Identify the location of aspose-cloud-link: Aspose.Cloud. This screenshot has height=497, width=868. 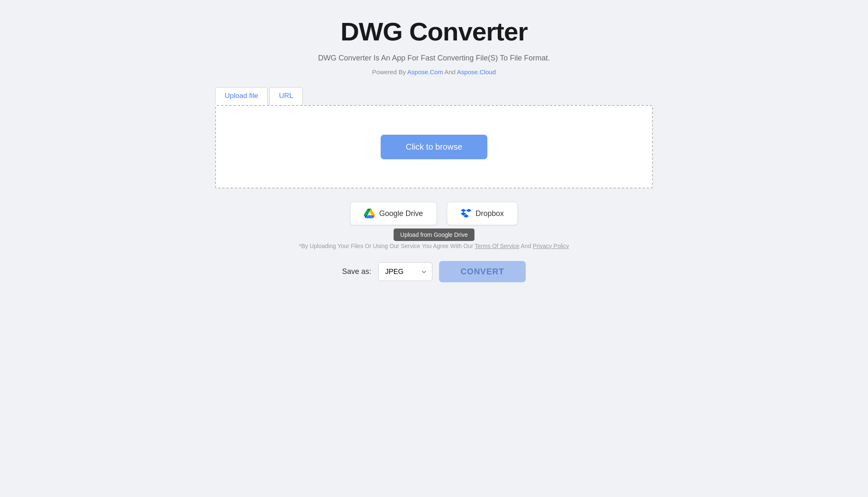
(476, 72).